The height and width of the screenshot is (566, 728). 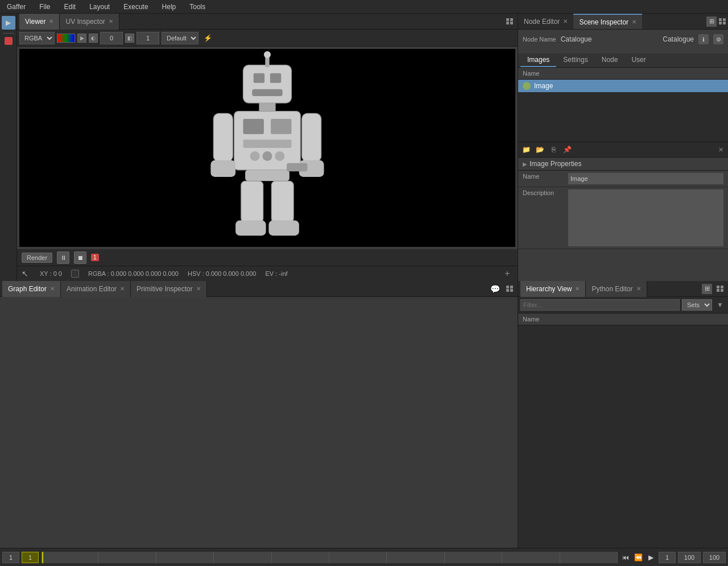 What do you see at coordinates (565, 22) in the screenshot?
I see `tab-node-editor-close: ✕` at bounding box center [565, 22].